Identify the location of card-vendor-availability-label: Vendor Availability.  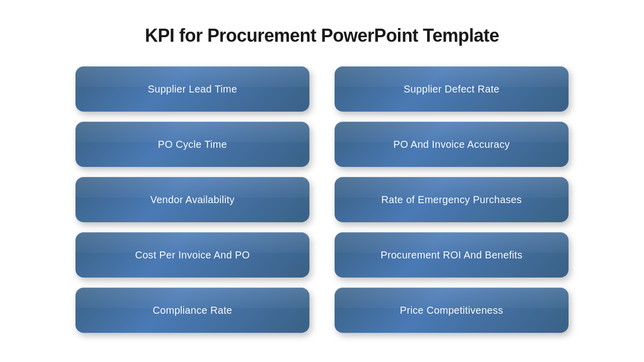
(193, 200).